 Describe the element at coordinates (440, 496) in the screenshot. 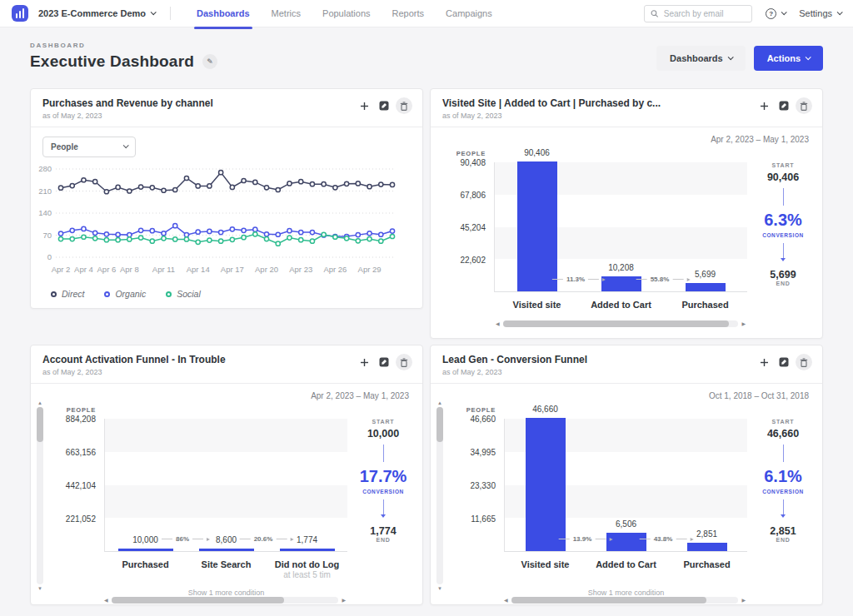

I see `vertical-scrollbar: ▲ ▼` at that location.